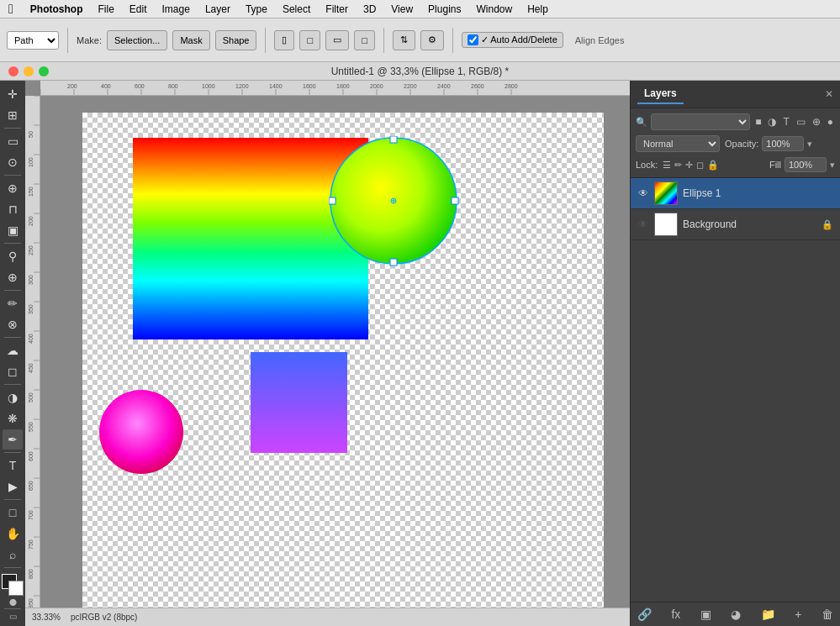  What do you see at coordinates (13, 303) in the screenshot?
I see `brush-tool: ✏` at bounding box center [13, 303].